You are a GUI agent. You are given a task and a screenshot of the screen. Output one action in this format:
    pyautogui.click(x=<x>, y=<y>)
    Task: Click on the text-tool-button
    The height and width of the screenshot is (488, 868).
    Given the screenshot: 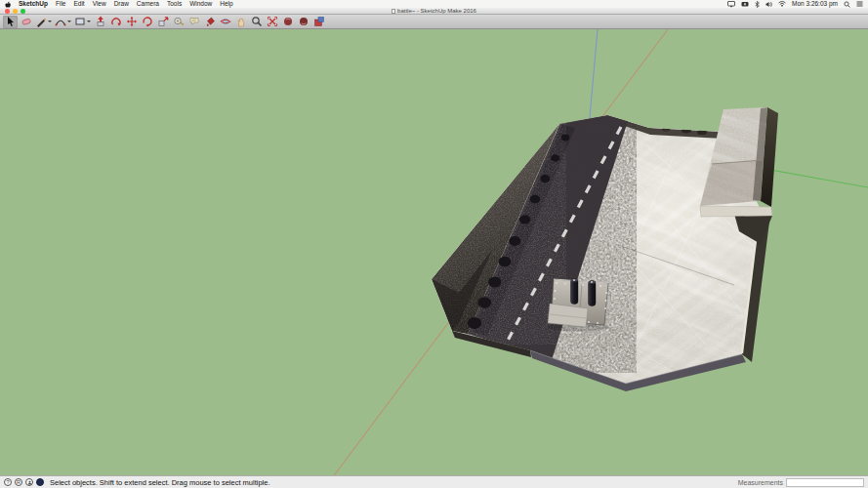 What is the action you would take?
    pyautogui.click(x=193, y=21)
    